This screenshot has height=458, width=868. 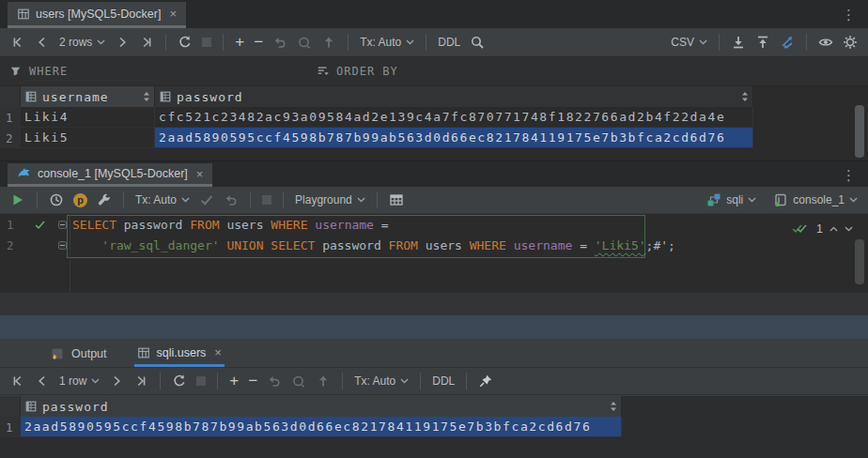 I want to click on schema-selector: sqli, so click(x=731, y=200).